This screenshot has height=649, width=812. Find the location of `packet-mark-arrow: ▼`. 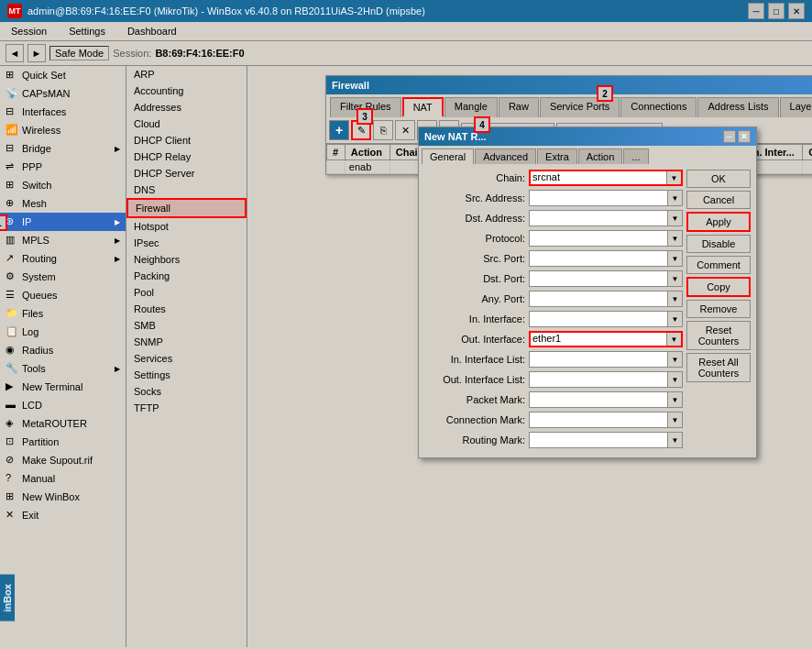

packet-mark-arrow: ▼ is located at coordinates (675, 400).